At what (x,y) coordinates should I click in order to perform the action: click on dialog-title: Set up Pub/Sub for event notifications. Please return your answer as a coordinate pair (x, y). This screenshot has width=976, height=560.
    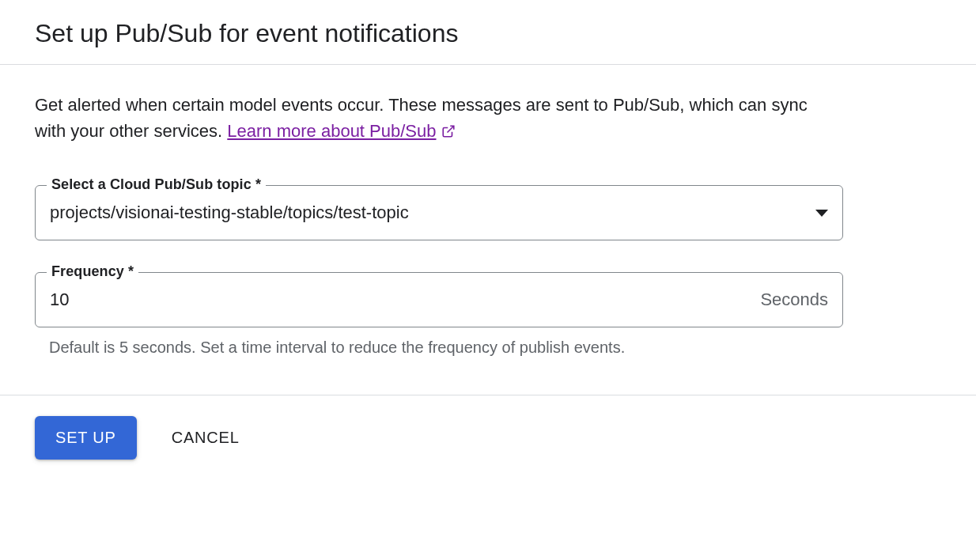
    Looking at the image, I should click on (488, 33).